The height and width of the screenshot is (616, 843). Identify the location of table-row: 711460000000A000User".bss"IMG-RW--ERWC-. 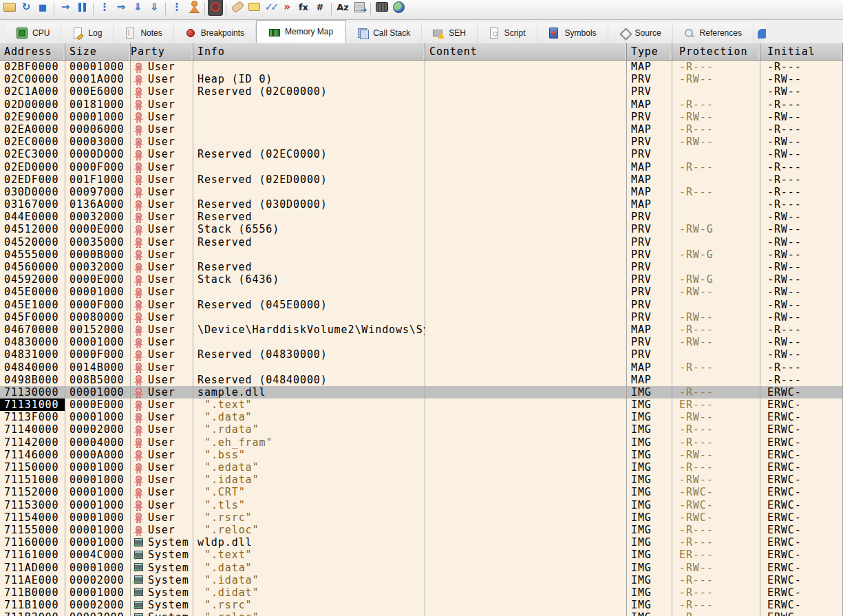
(421, 455).